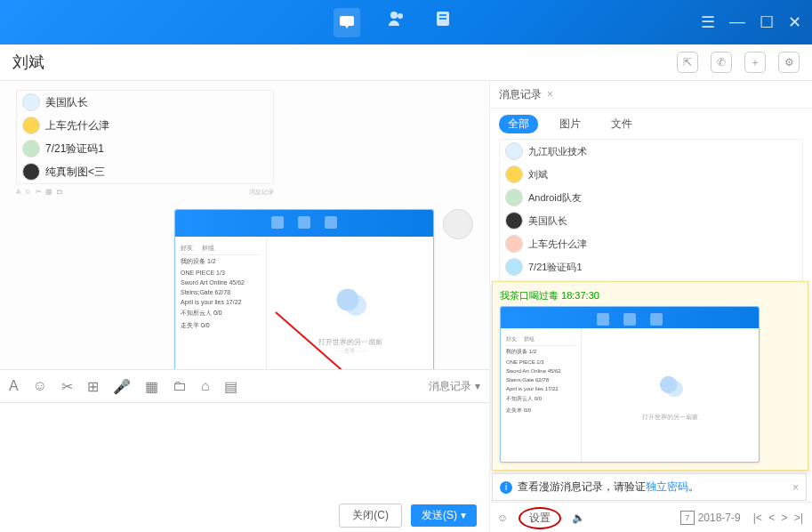 This screenshot has width=812, height=532. What do you see at coordinates (92, 386) in the screenshot?
I see `gif-icon: ⊞` at bounding box center [92, 386].